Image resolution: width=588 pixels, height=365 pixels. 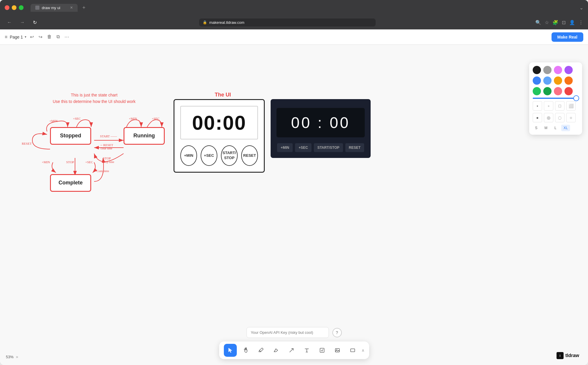 I want to click on api-input-row: ?, so click(x=294, y=332).